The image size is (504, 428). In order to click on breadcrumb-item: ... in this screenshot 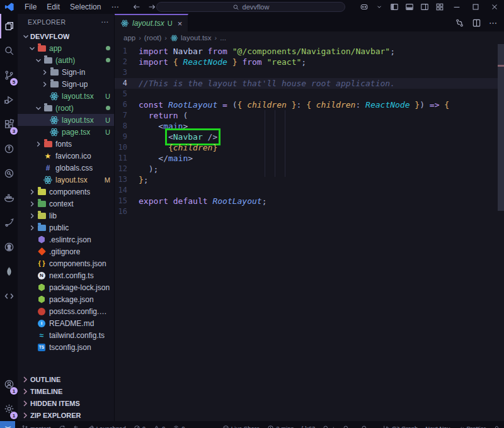, I will do `click(223, 38)`.